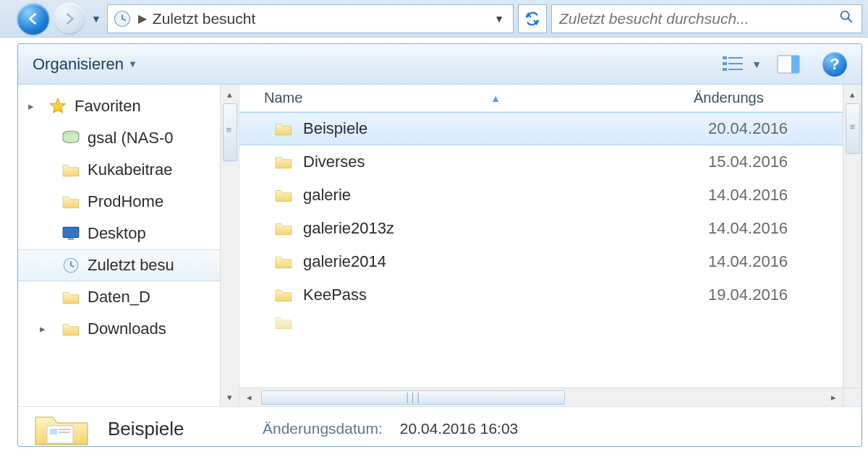 This screenshot has height=454, width=868. What do you see at coordinates (133, 64) in the screenshot?
I see `chevron-down-icon: ▼` at bounding box center [133, 64].